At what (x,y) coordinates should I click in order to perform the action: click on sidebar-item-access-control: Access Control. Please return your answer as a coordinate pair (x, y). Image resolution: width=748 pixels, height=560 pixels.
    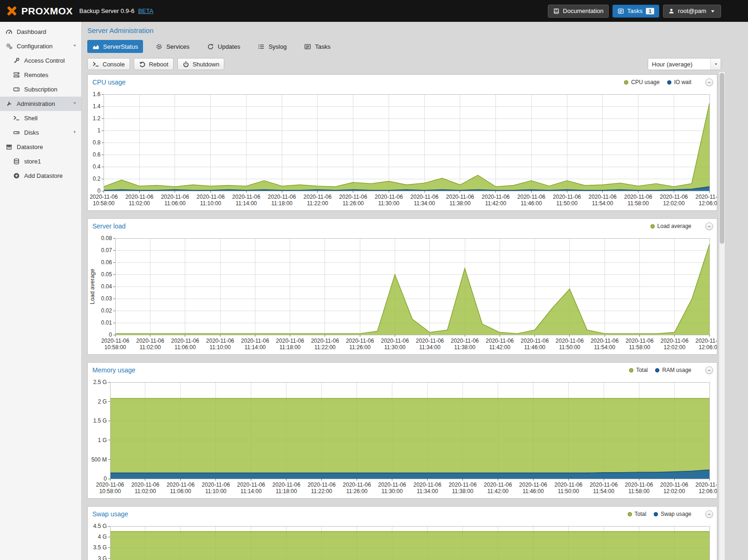
    Looking at the image, I should click on (41, 60).